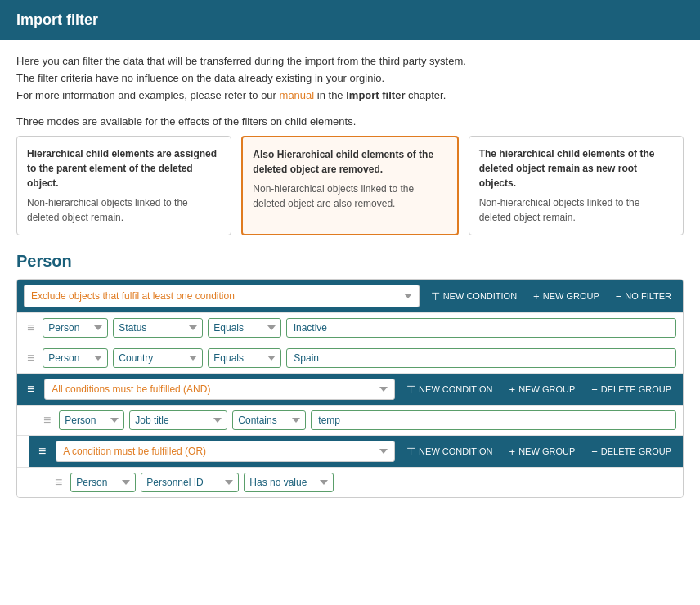  I want to click on subgroup-or-select: A condition must be fulfilled (OR), so click(226, 451).